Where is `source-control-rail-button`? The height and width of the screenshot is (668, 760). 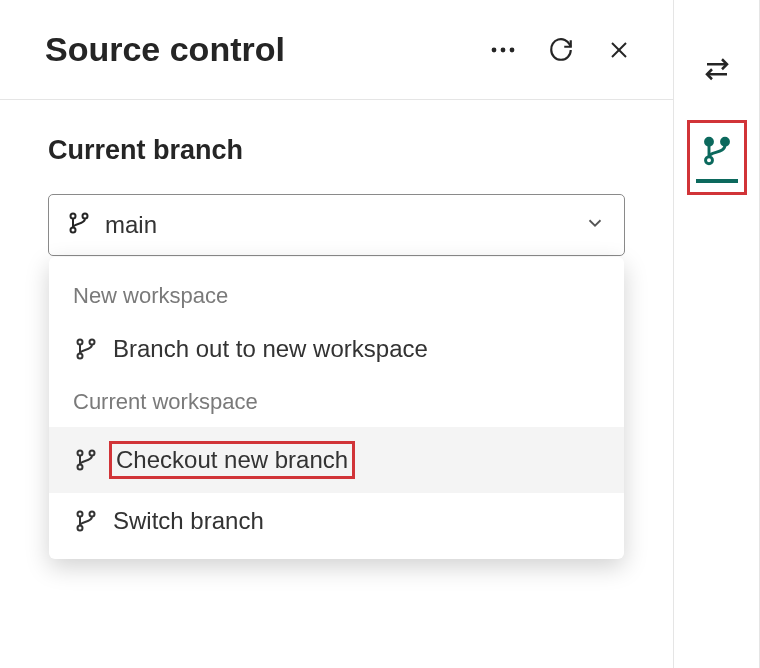 source-control-rail-button is located at coordinates (717, 158).